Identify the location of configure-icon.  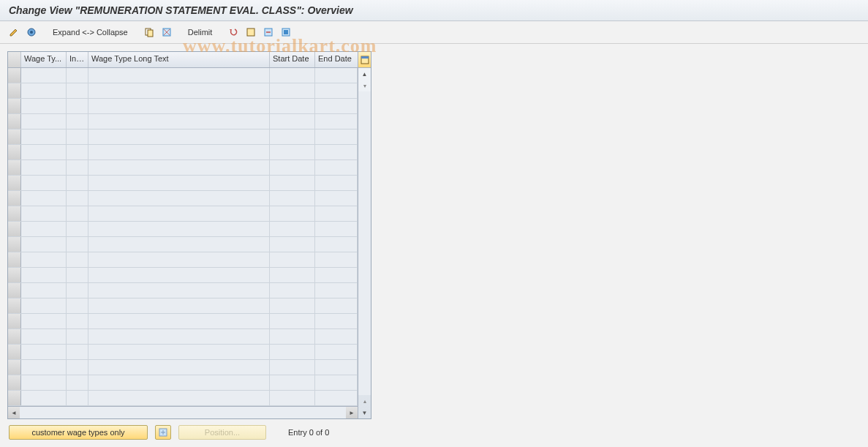
(286, 32).